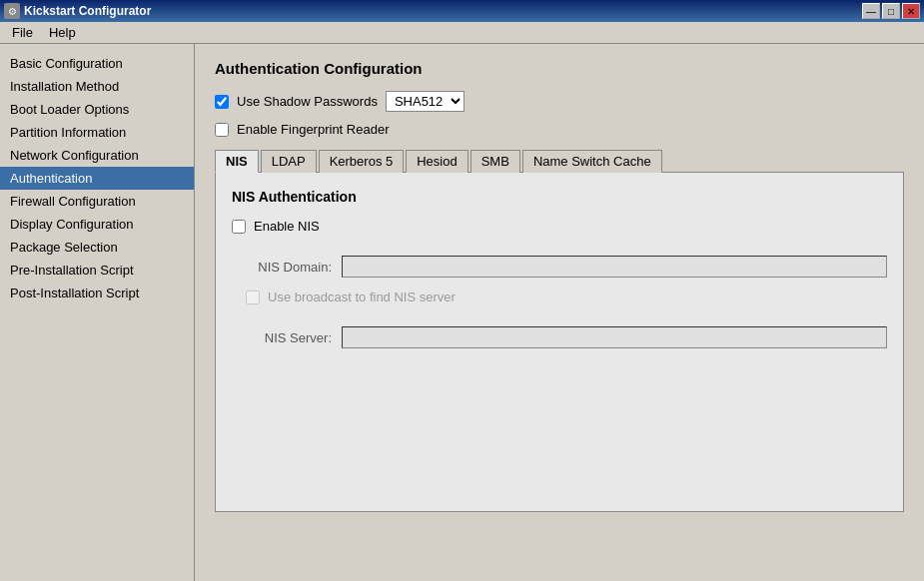  What do you see at coordinates (426, 102) in the screenshot?
I see `sha-select: MD5 SHA256 SHA512` at bounding box center [426, 102].